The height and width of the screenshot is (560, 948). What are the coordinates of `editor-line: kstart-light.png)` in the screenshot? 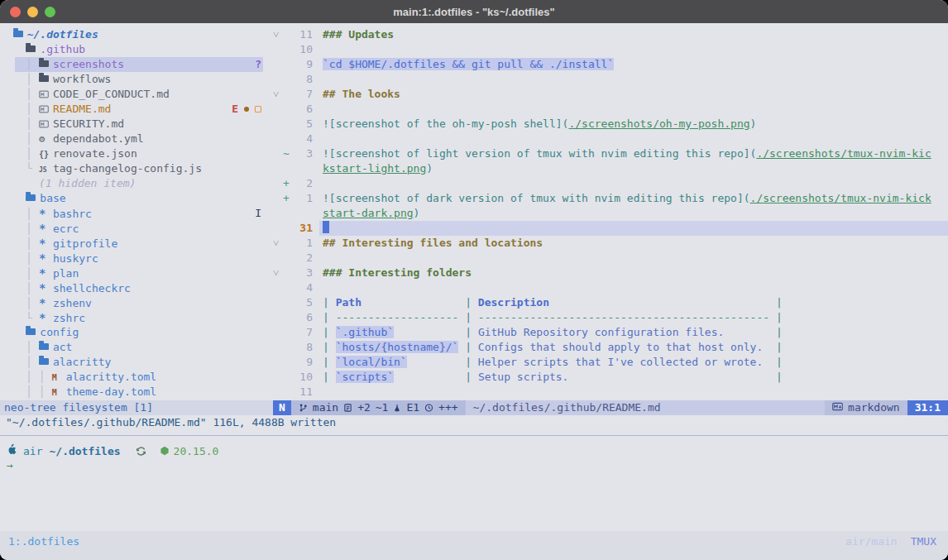 It's located at (610, 169).